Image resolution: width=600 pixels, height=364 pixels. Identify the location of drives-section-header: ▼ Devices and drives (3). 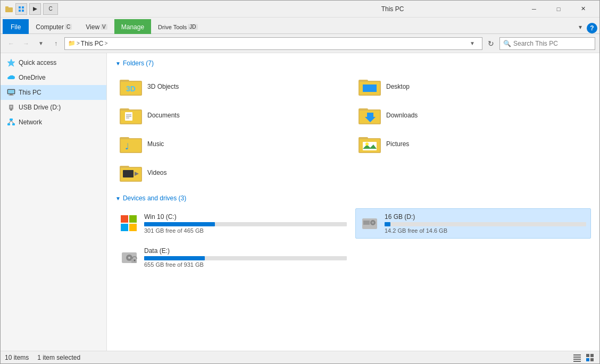
(353, 198).